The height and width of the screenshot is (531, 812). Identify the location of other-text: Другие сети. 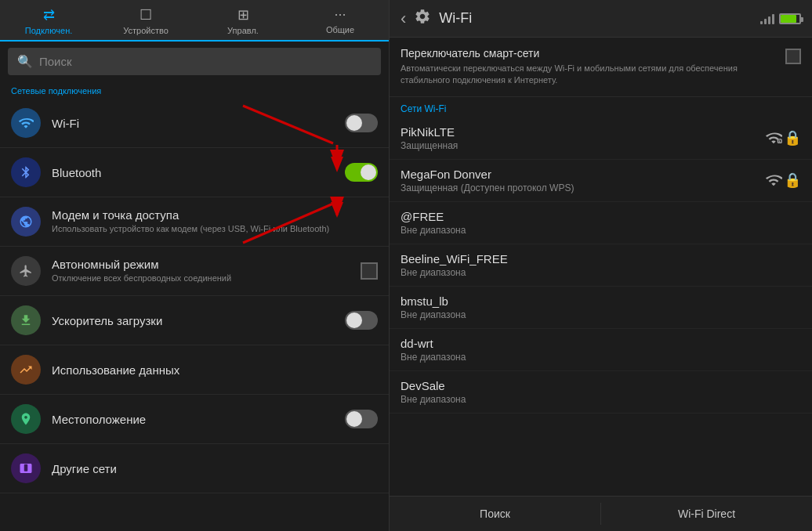
(215, 468).